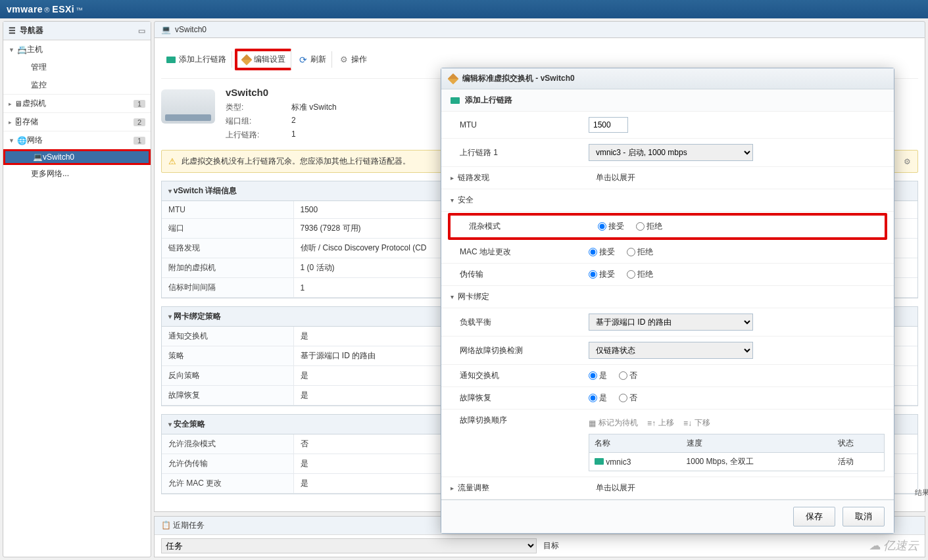  Describe the element at coordinates (344, 59) in the screenshot. I see `gear-icon` at that location.